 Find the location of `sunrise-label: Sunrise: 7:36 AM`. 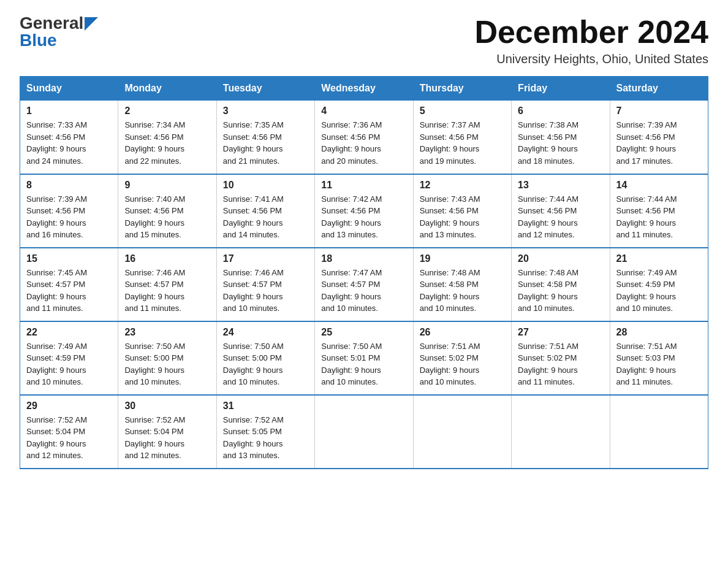

sunrise-label: Sunrise: 7:36 AM is located at coordinates (352, 125).